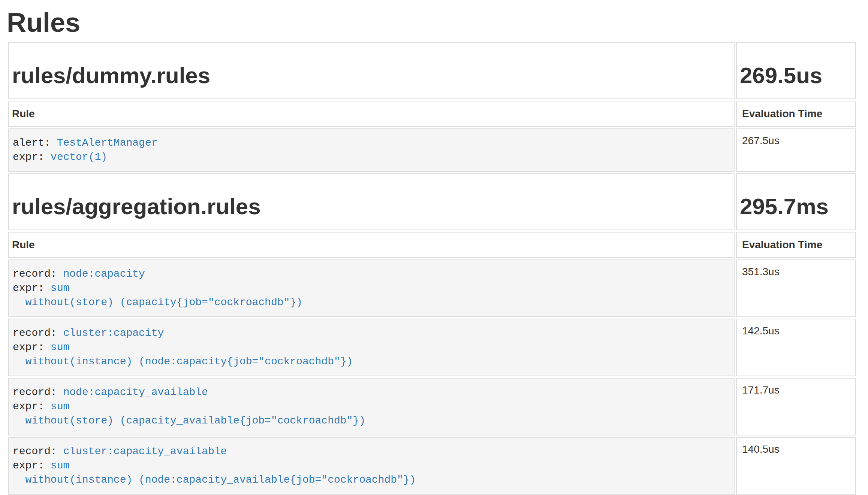  Describe the element at coordinates (371, 288) in the screenshot. I see `rule-cell: record: node:capacity expr: sum without(…` at that location.